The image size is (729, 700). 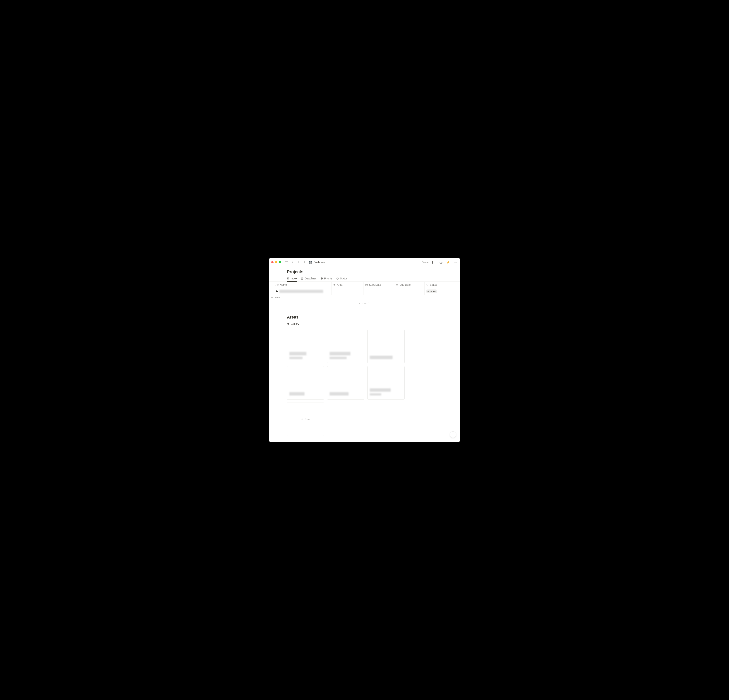 What do you see at coordinates (442, 285) in the screenshot?
I see `col-status: Status` at bounding box center [442, 285].